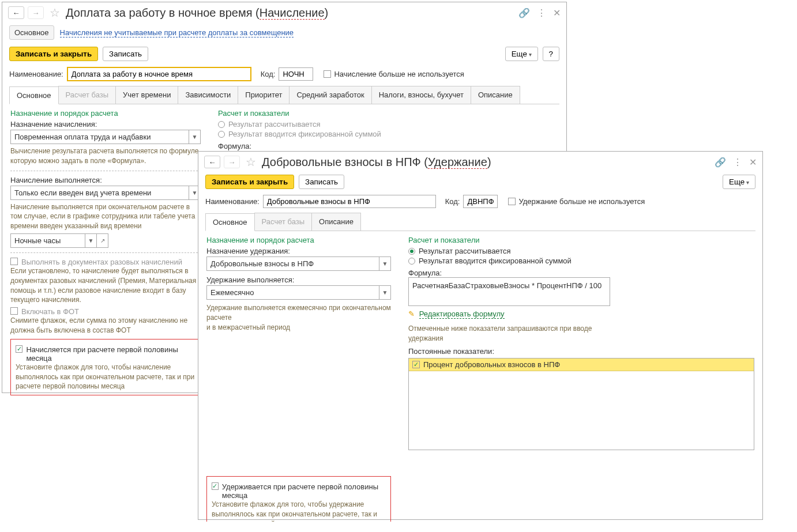 The height and width of the screenshot is (532, 797). Describe the element at coordinates (322, 182) in the screenshot. I see `save-button-2: Записать` at that location.